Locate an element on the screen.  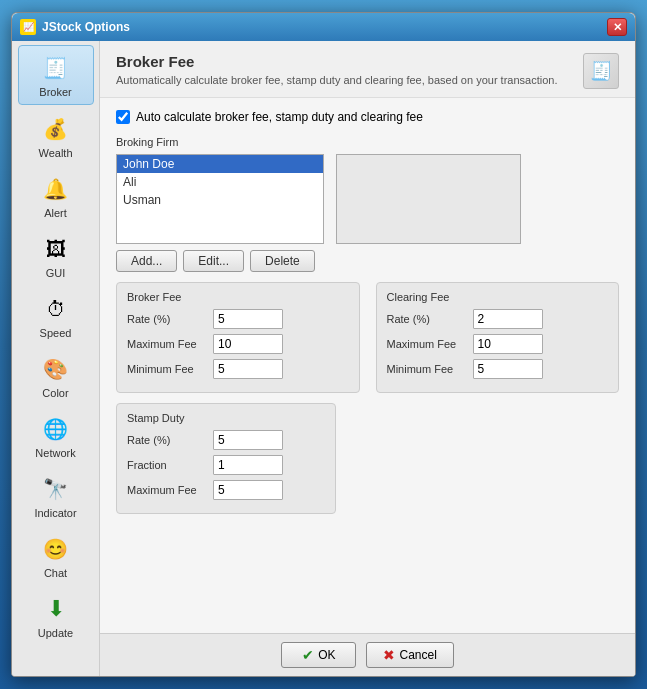
sidebar-item-network: 🌐 Network is located at coordinates (56, 436).